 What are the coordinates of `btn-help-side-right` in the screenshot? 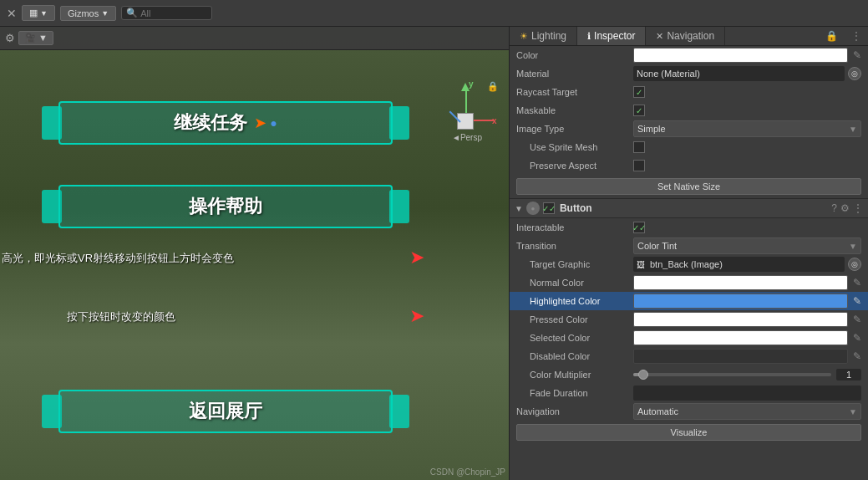 It's located at (399, 207).